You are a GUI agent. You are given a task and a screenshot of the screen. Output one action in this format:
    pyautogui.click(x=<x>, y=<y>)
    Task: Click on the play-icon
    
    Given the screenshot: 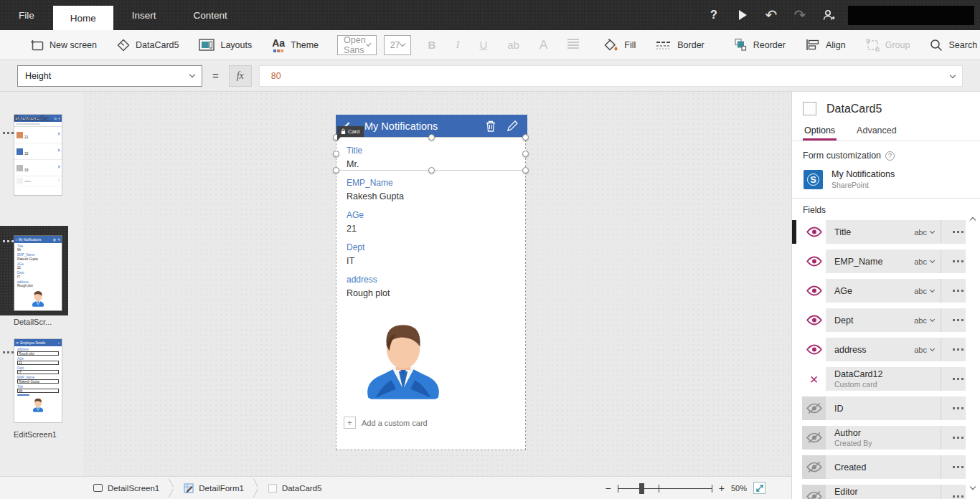 What is the action you would take?
    pyautogui.click(x=743, y=15)
    